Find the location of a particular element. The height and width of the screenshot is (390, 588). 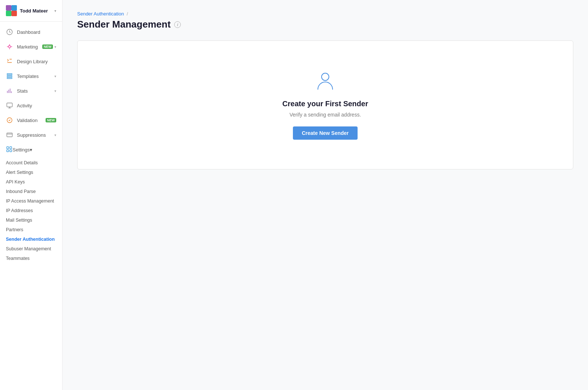

settings-chevron: ▾ is located at coordinates (31, 150).